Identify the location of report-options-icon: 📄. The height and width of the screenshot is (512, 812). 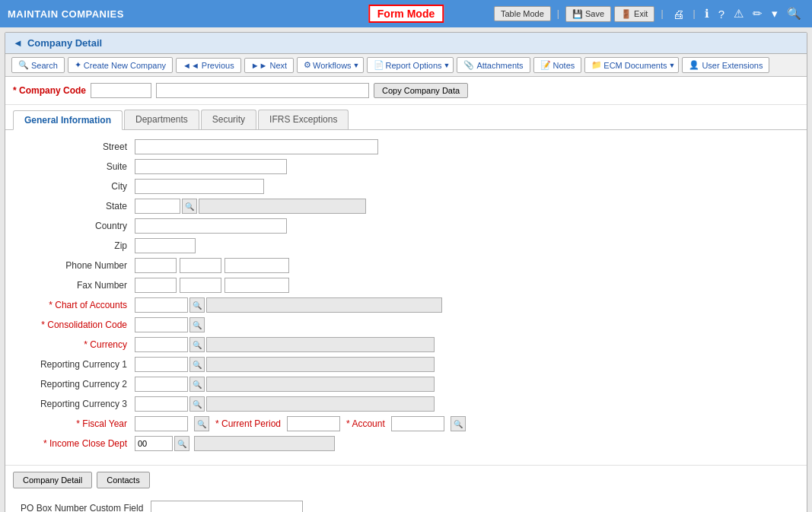
(379, 65).